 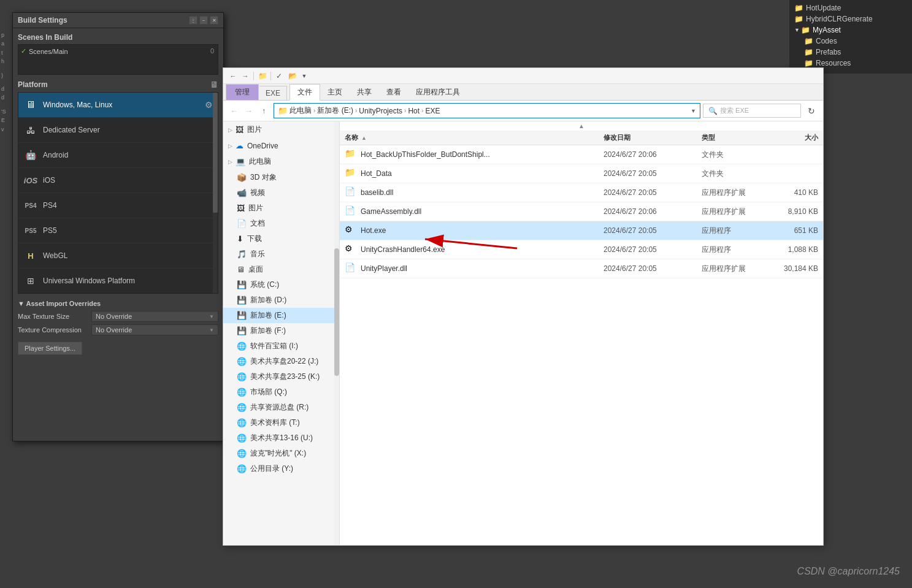 I want to click on folder-myasset: ▼ 📁 MyAsset, so click(x=851, y=30).